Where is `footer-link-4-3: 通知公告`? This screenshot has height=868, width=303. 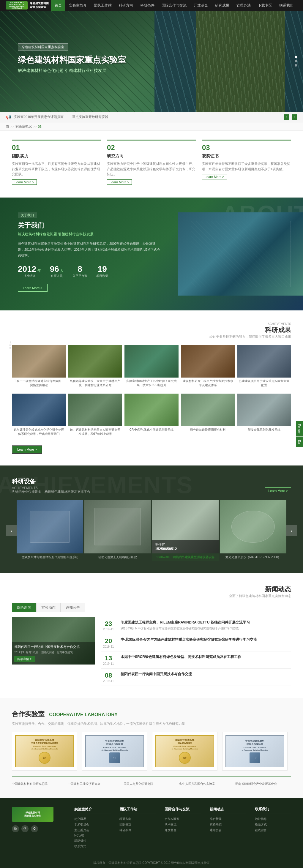
footer-link-4-3: 通知公告 is located at coordinates (228, 830).